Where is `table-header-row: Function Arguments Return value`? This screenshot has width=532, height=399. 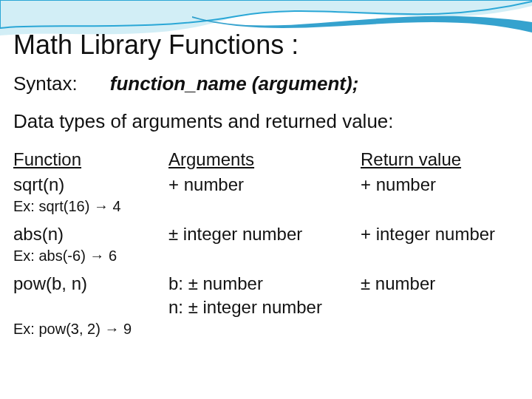
table-header-row: Function Arguments Return value is located at coordinates (266, 161).